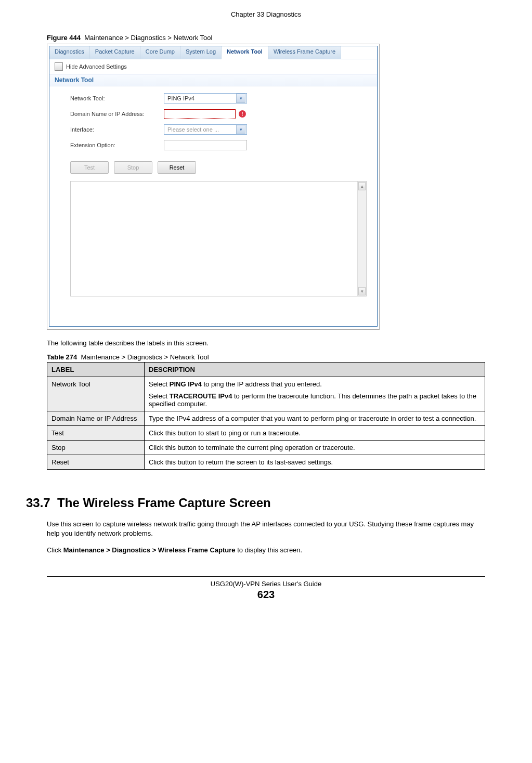 Image resolution: width=532 pixels, height=763 pixels. What do you see at coordinates (96, 433) in the screenshot?
I see `cell-label: Test` at bounding box center [96, 433].